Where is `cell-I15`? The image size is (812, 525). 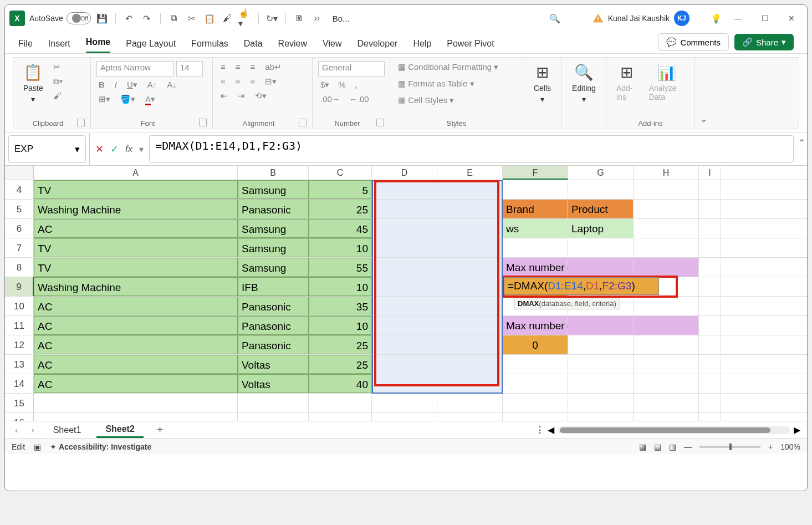
cell-I15 is located at coordinates (710, 403).